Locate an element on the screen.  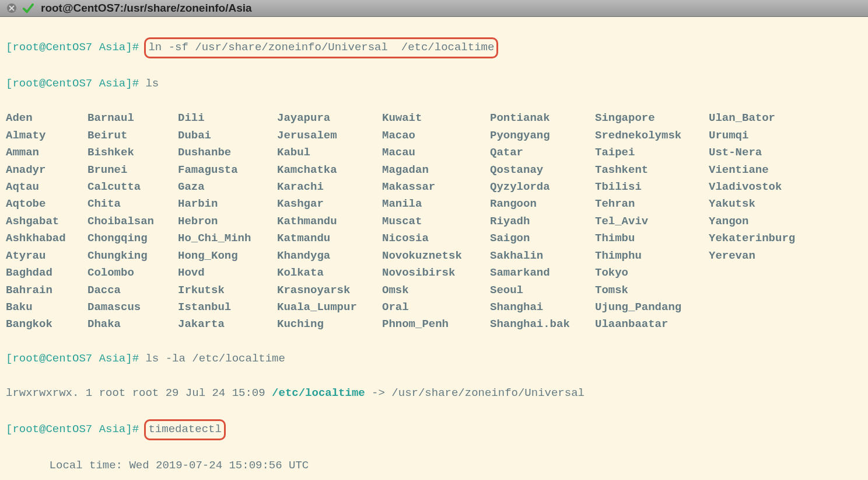
list-item: Thimbu is located at coordinates (652, 238).